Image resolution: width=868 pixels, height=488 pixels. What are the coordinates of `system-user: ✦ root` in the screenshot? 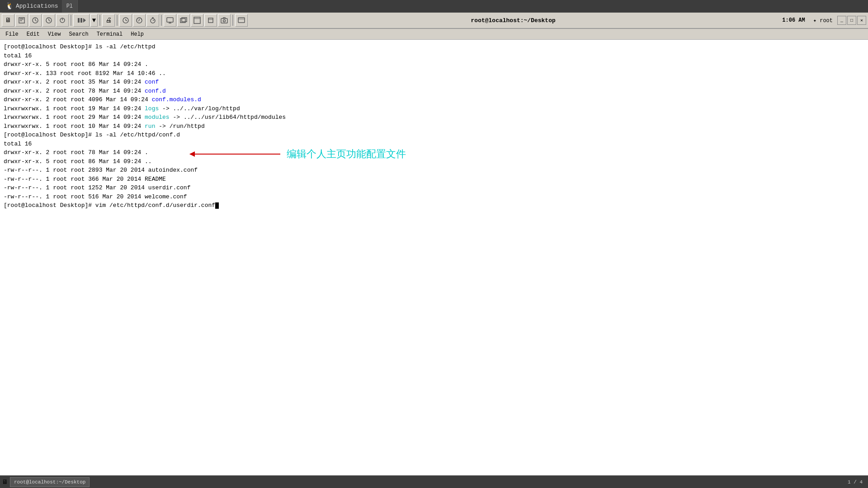 It's located at (823, 21).